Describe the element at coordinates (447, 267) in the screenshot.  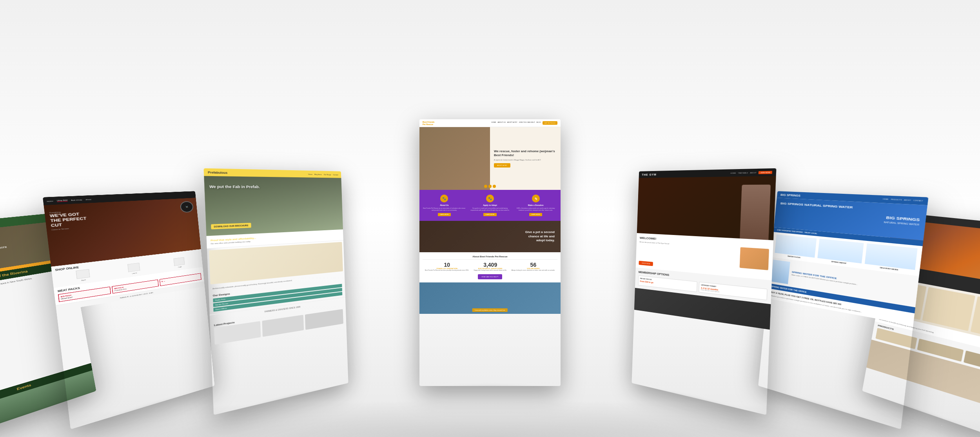
I see `bfpr-stat-years: 10 YEARS OF OPERATION Best Friends Pet R…` at that location.